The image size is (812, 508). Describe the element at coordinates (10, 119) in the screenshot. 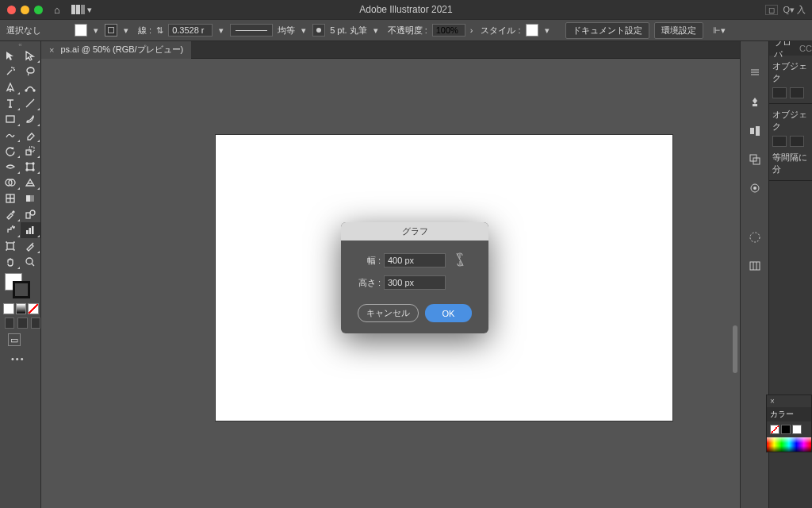

I see `rectangle-tool-icon` at that location.